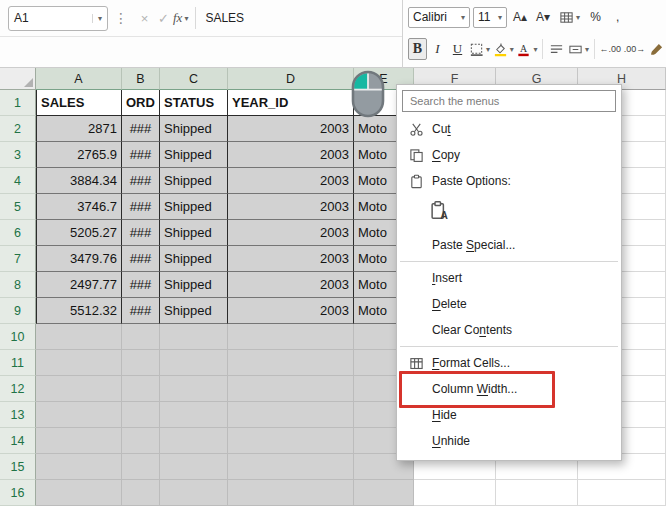 Image resolution: width=666 pixels, height=507 pixels. What do you see at coordinates (291, 103) in the screenshot?
I see `cell-D1: YEAR_ID` at bounding box center [291, 103].